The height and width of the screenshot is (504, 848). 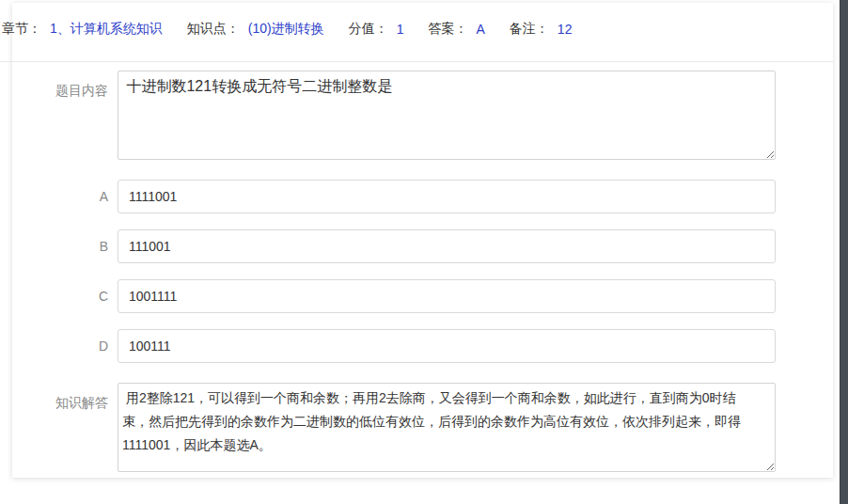 I want to click on question-content-textarea: 十进制数121转换成无符号二进制整数是, so click(x=447, y=115).